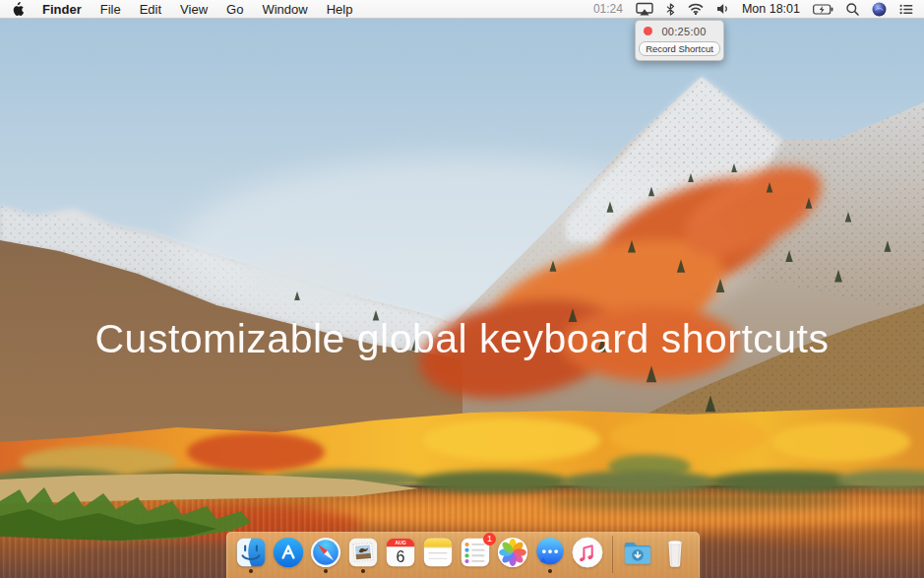  I want to click on dock-item-app-store, so click(288, 554).